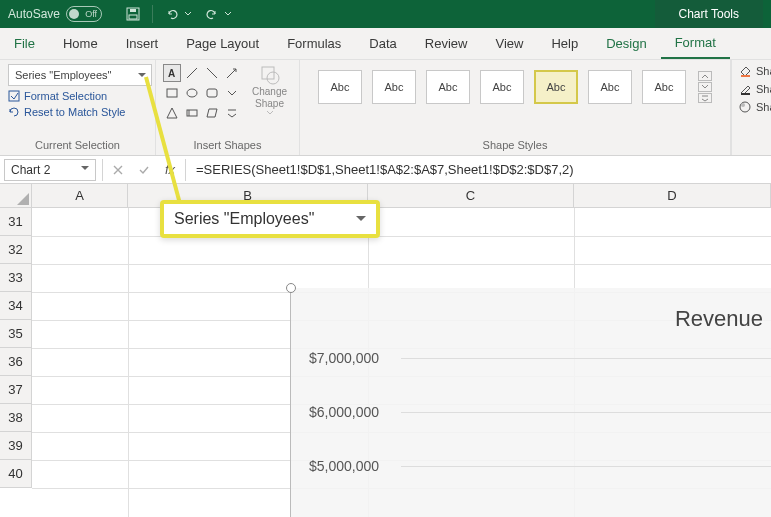 This screenshot has height=517, width=771. I want to click on format-selection-label: Format Selection, so click(66, 96).